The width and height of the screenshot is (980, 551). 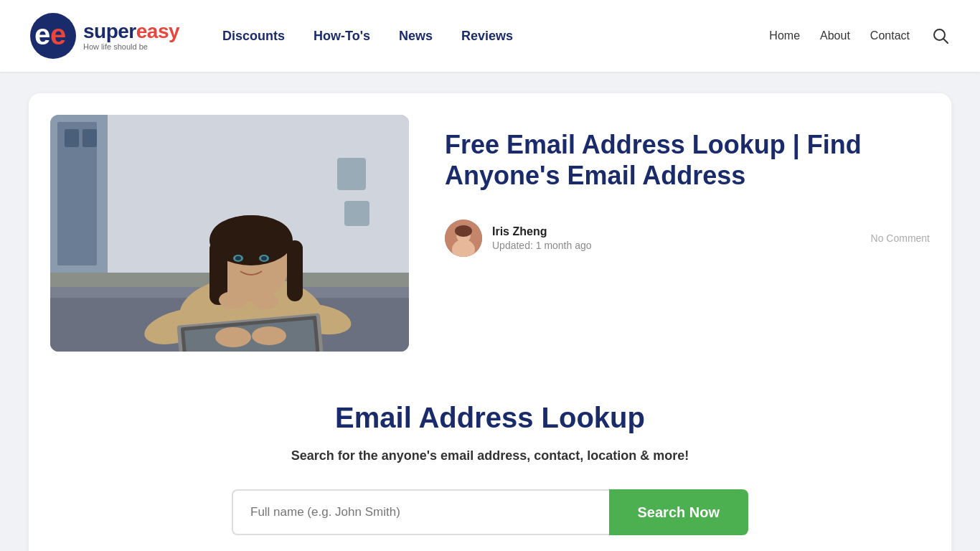 I want to click on site-logo: e e supereasy How life should be, so click(x=104, y=36).